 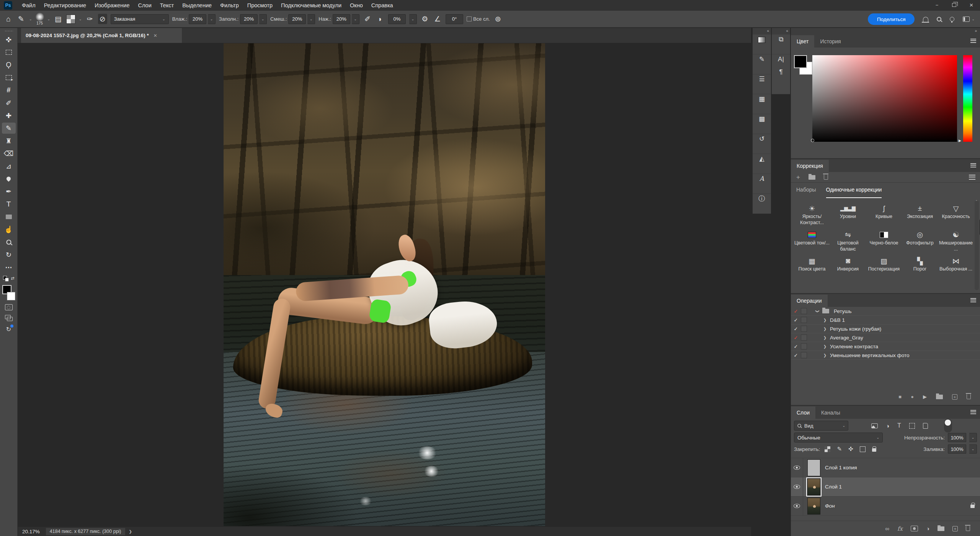 What do you see at coordinates (806, 192) in the screenshot?
I see `tab-presets: Наборы` at bounding box center [806, 192].